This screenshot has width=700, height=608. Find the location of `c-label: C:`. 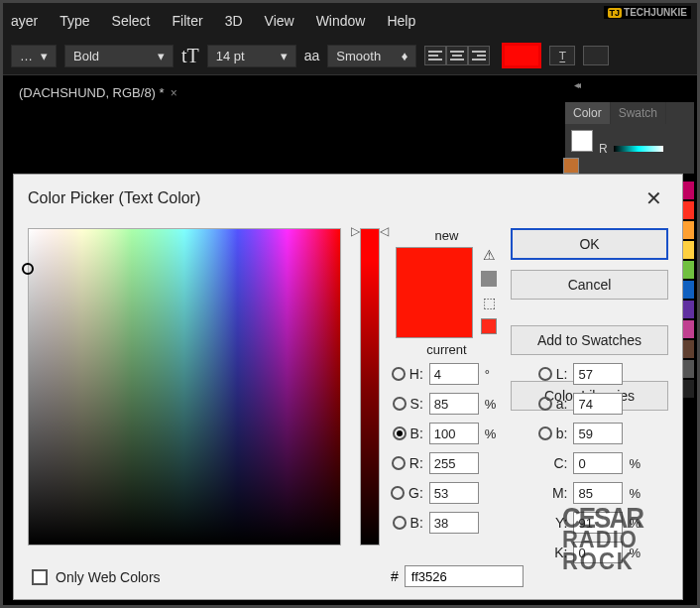

c-label: C: is located at coordinates (553, 463).